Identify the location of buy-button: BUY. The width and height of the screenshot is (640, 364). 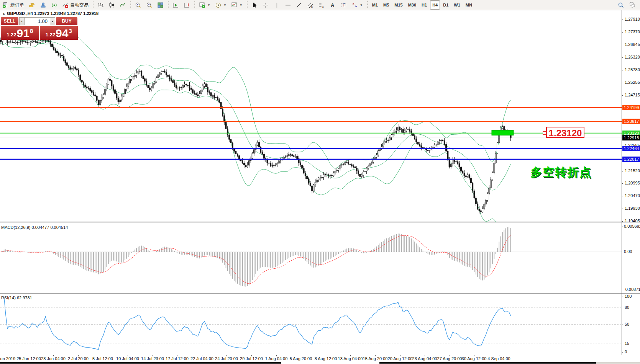
(67, 21).